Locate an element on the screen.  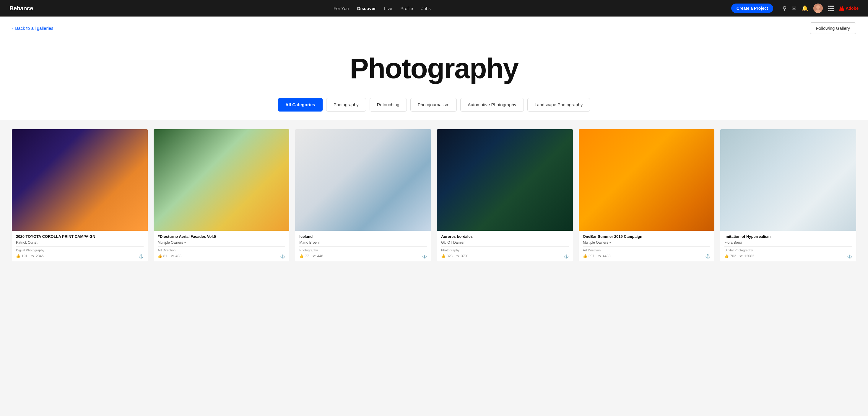
project-author-5: Flora Borsi is located at coordinates (788, 242).